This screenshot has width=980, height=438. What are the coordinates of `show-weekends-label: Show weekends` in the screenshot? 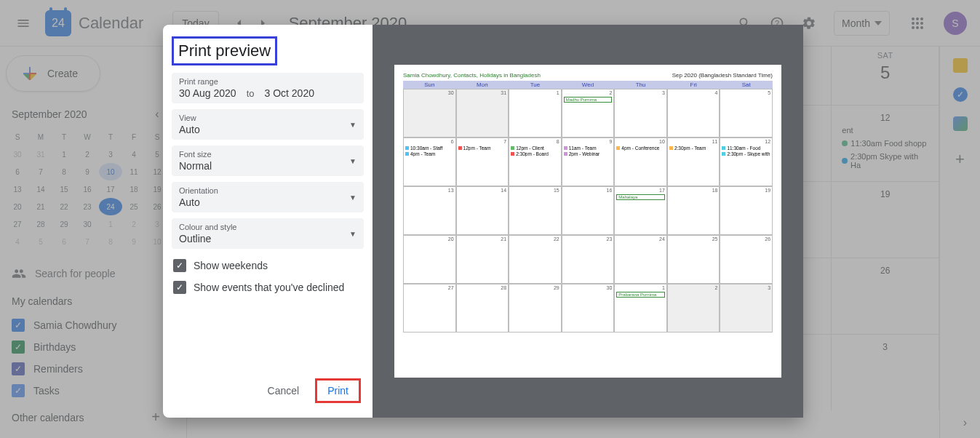 It's located at (231, 266).